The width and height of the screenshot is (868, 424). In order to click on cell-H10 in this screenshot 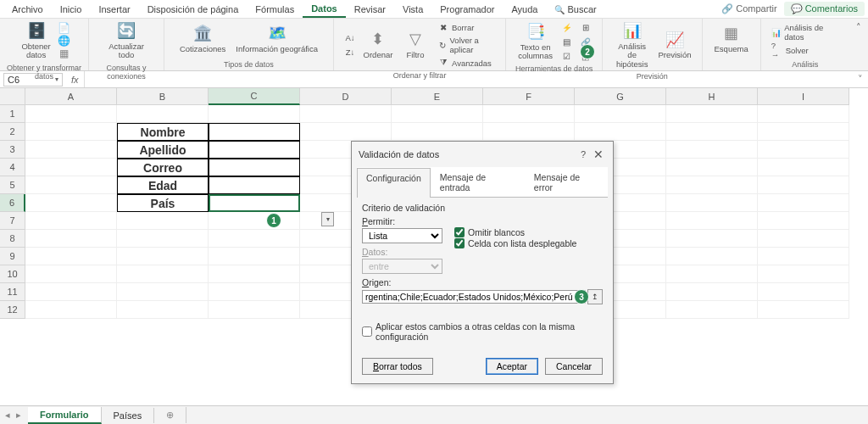, I will do `click(712, 275)`.